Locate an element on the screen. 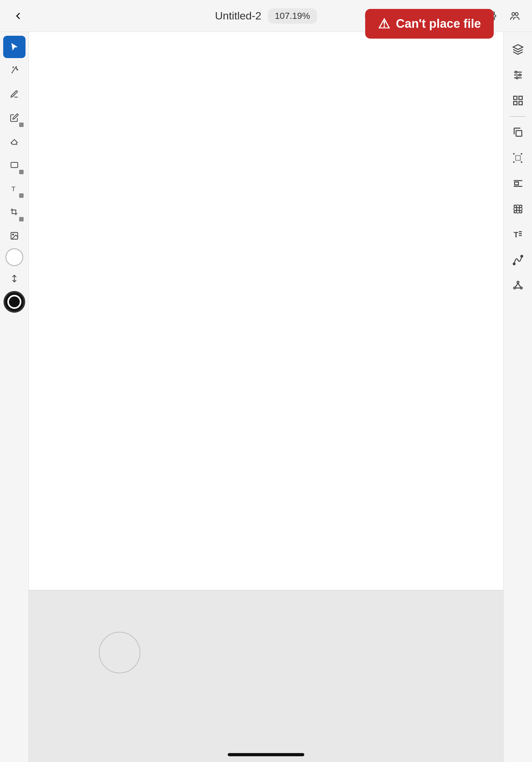 The height and width of the screenshot is (762, 532). pencil-tool is located at coordinates (15, 117).